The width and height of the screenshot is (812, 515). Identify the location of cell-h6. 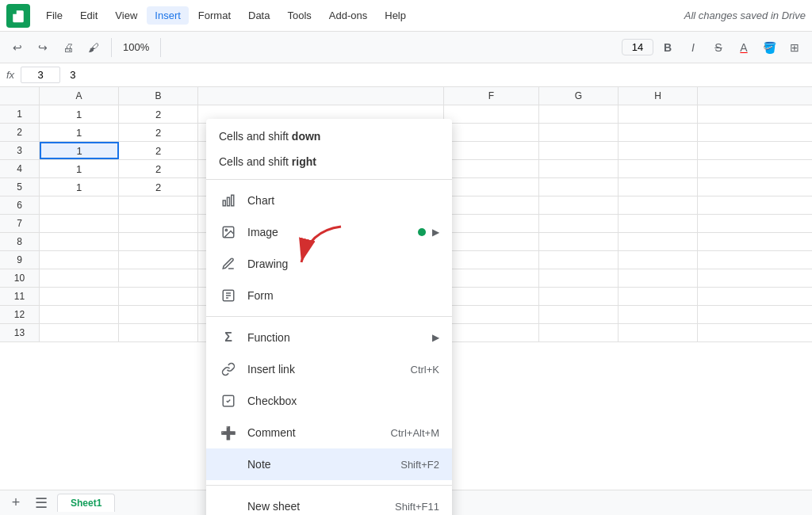
(658, 205).